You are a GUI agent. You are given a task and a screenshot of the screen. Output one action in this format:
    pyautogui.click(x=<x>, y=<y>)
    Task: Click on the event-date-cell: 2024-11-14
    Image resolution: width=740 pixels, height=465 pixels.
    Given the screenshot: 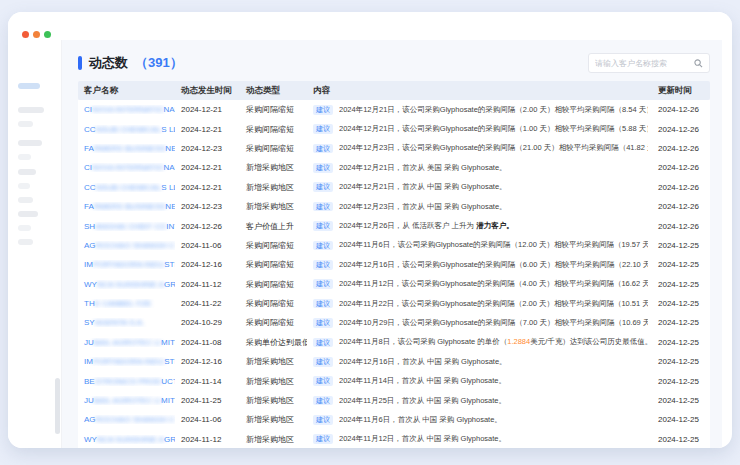 What is the action you would take?
    pyautogui.click(x=208, y=382)
    